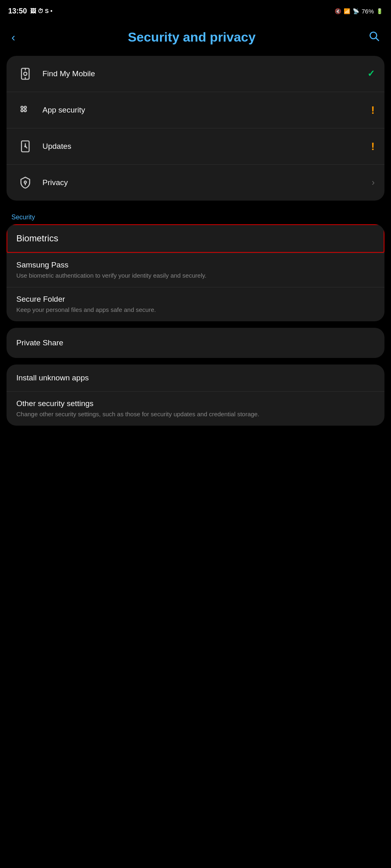 The height and width of the screenshot is (868, 391). I want to click on find-my-mobile-item: Find My Mobile ✓, so click(196, 74).